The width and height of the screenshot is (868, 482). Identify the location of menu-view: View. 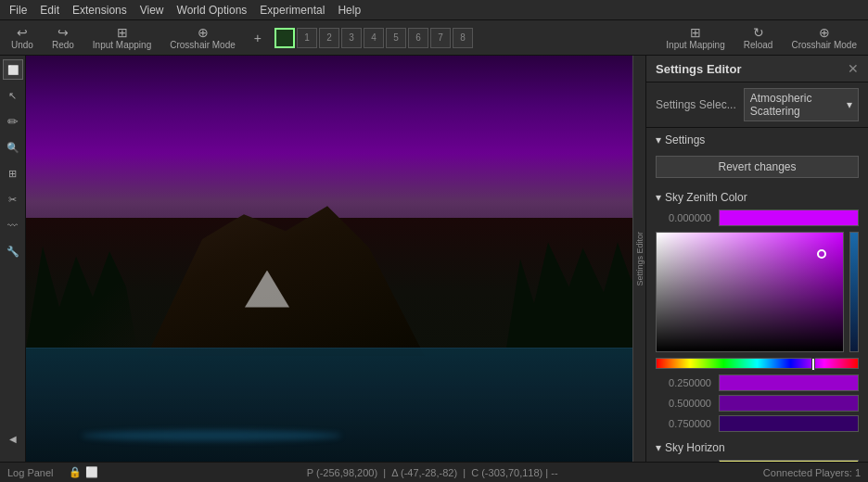
(152, 10).